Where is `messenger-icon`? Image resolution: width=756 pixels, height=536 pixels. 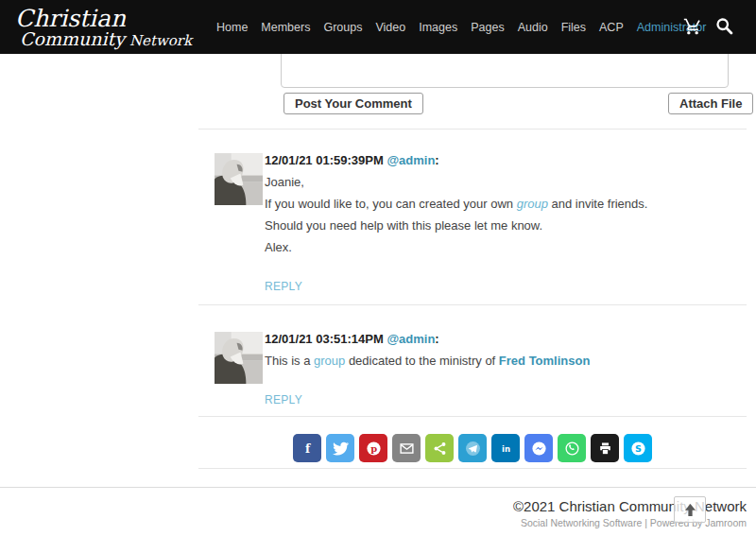 messenger-icon is located at coordinates (539, 448).